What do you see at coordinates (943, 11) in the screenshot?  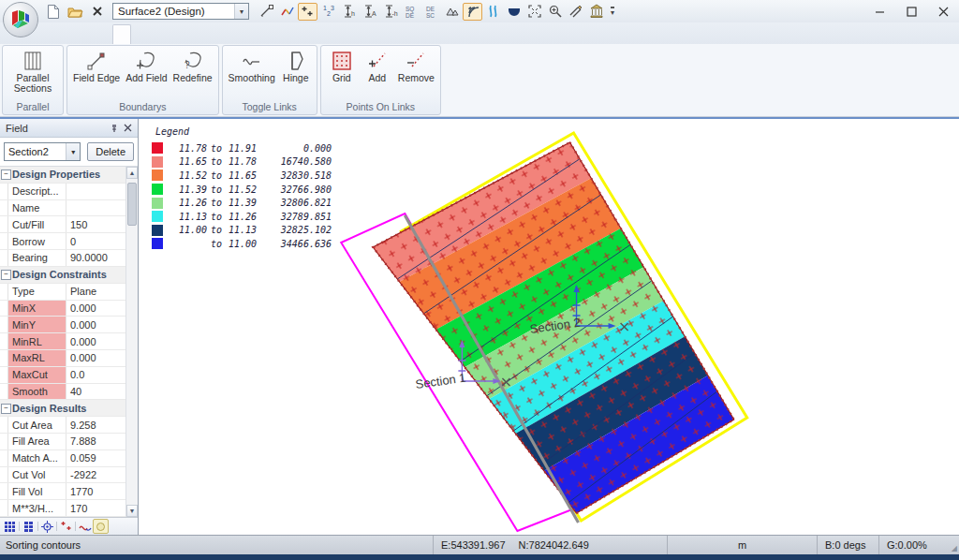 I see `close-button` at bounding box center [943, 11].